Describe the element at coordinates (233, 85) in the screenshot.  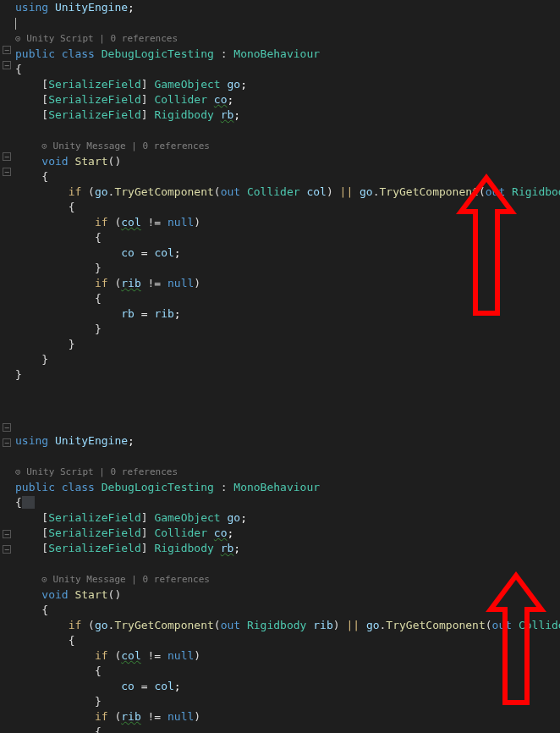
I see `field-go: go` at that location.